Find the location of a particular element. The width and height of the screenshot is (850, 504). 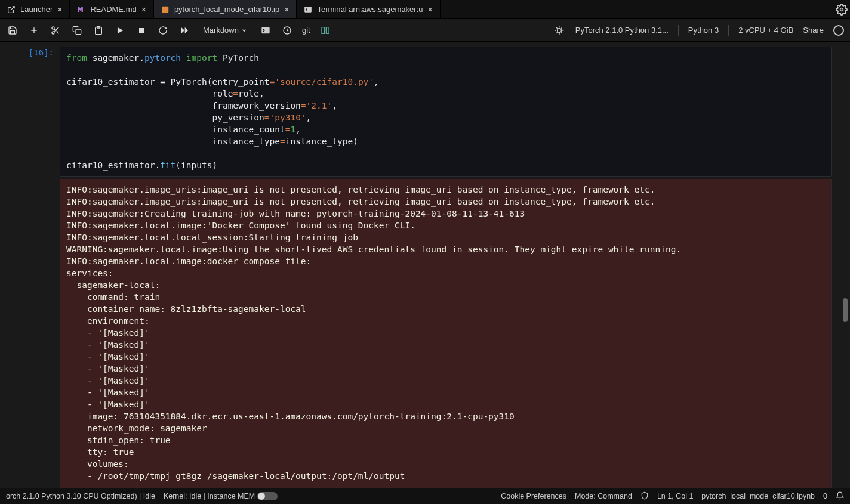

settings-gear-icon is located at coordinates (842, 11).